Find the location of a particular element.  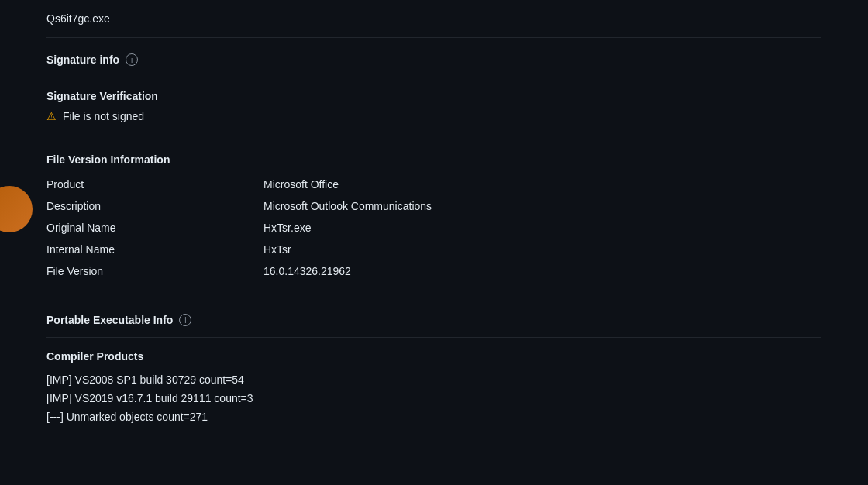

top-filename: Qs6it7gc.exe is located at coordinates (434, 19).